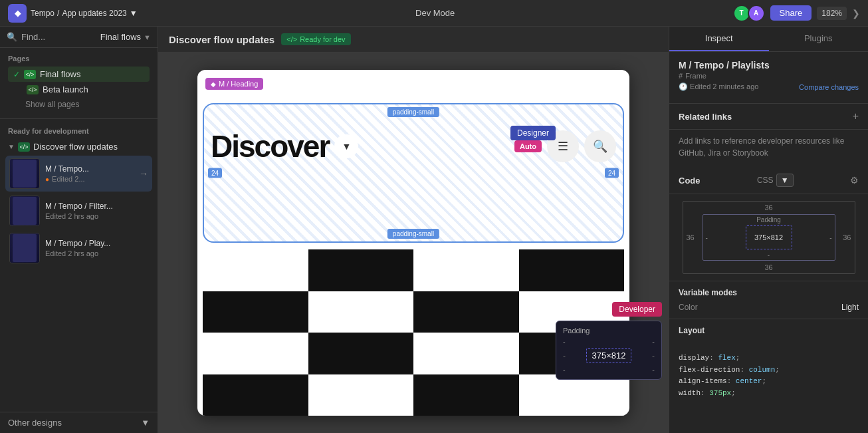  What do you see at coordinates (768, 208) in the screenshot?
I see `border-label-top: 36` at bounding box center [768, 208].